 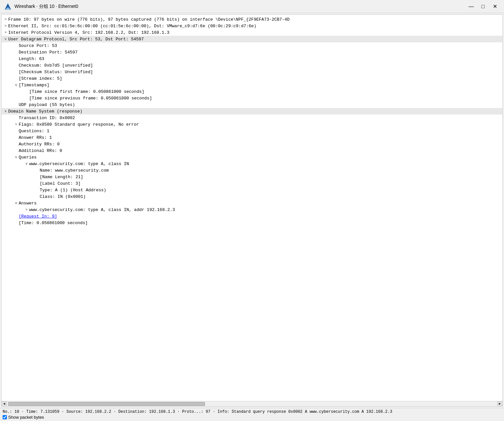 I want to click on tree-row: Destination Port: 54597, so click(x=252, y=52).